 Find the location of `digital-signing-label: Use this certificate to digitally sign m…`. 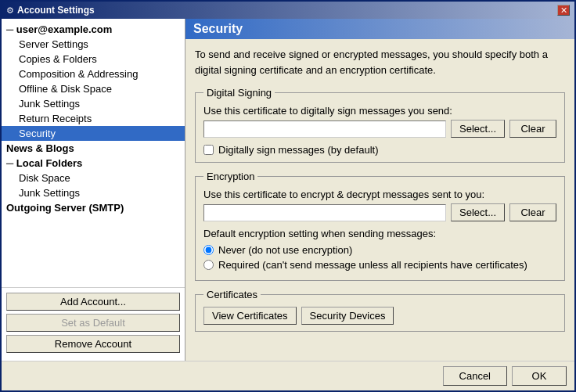

digital-signing-label: Use this certificate to digitally sign m… is located at coordinates (328, 111).